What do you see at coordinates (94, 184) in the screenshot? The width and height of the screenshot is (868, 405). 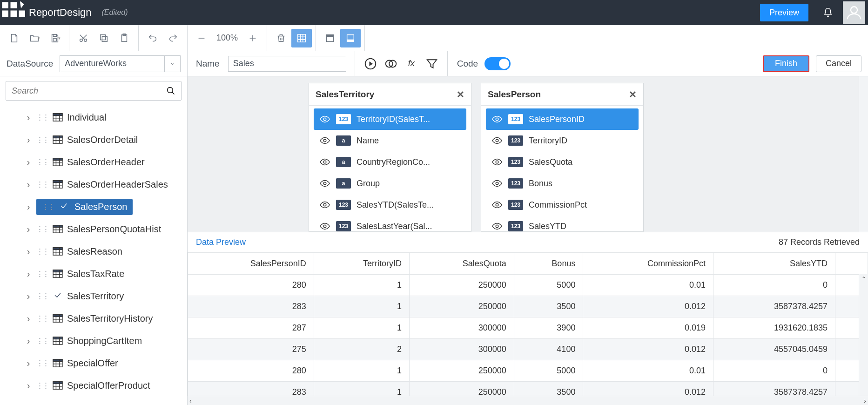 I see `sidebar-item-salesorderheadersales: › ⋮⋮ SalesOrderHeaderSales` at bounding box center [94, 184].